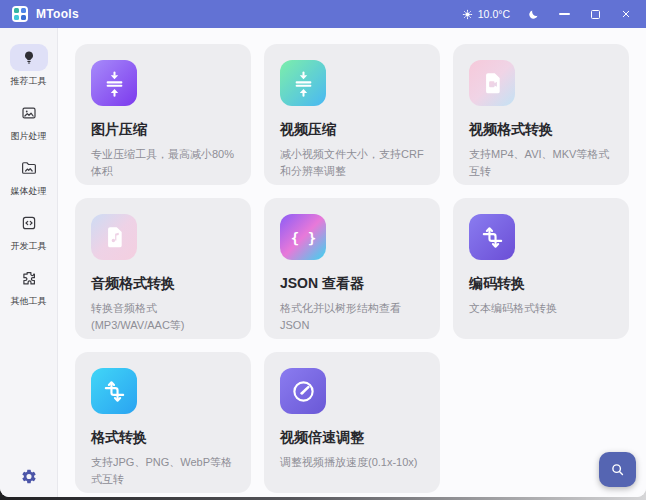  Describe the element at coordinates (29, 246) in the screenshot. I see `sidebar-item-label: 开发工具` at that location.